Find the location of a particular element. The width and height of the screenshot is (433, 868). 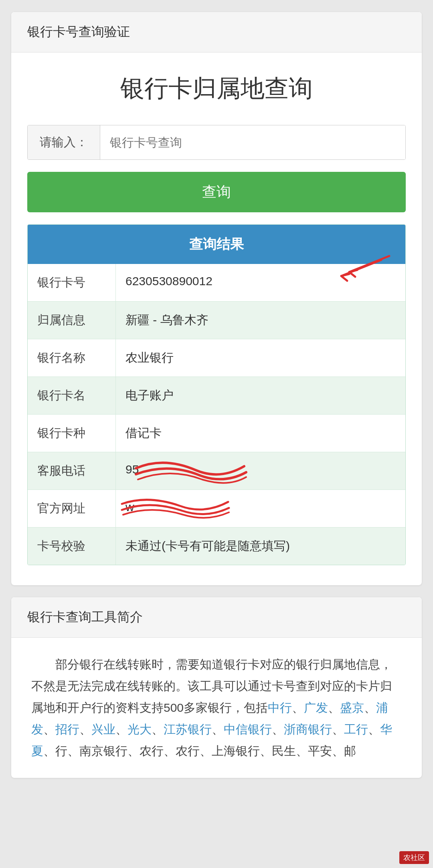

link-zhongxin: 中信银行 is located at coordinates (248, 729).